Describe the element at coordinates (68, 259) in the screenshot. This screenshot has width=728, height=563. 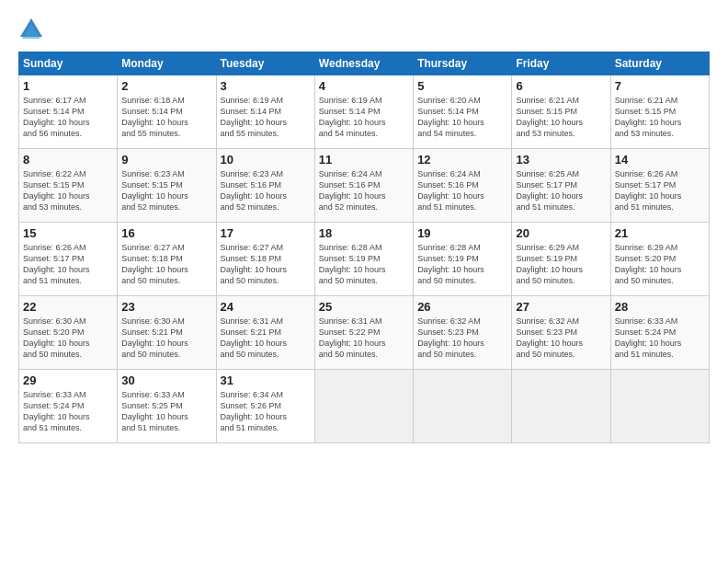
I see `calendar-cell: 15Sunrise: 6:26 AMSunset: 5:17 PMDayligh…` at that location.